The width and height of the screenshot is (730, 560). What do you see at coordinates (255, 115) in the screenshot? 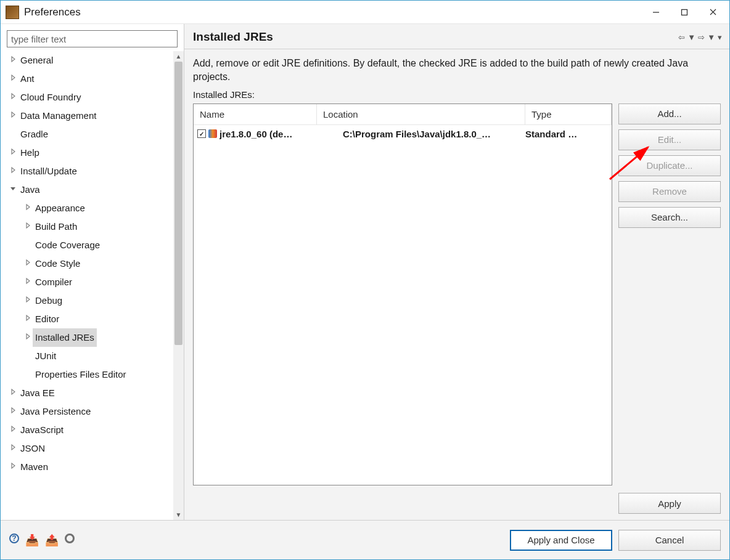
I see `col-name: Name` at bounding box center [255, 115].